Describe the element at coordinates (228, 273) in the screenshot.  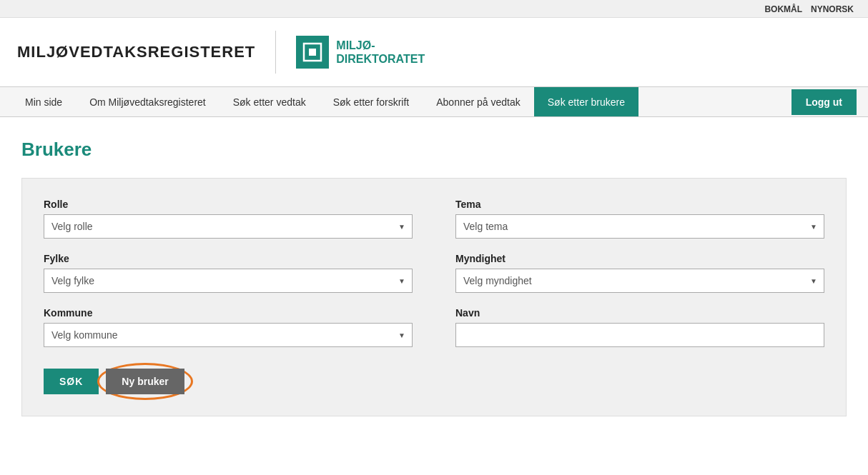
I see `fylke-group: Fylke Velg fylke` at that location.